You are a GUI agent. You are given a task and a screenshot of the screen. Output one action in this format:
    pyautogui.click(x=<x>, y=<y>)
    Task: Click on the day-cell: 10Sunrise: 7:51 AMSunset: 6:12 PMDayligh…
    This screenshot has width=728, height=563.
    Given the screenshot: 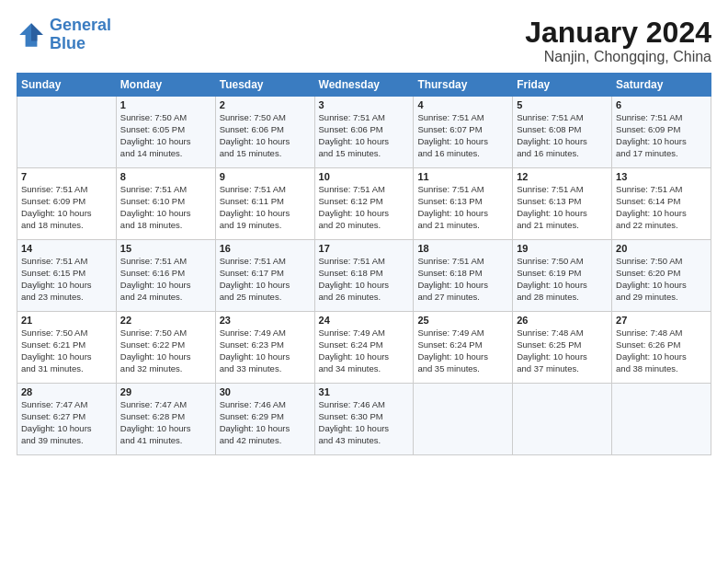 What is the action you would take?
    pyautogui.click(x=364, y=204)
    